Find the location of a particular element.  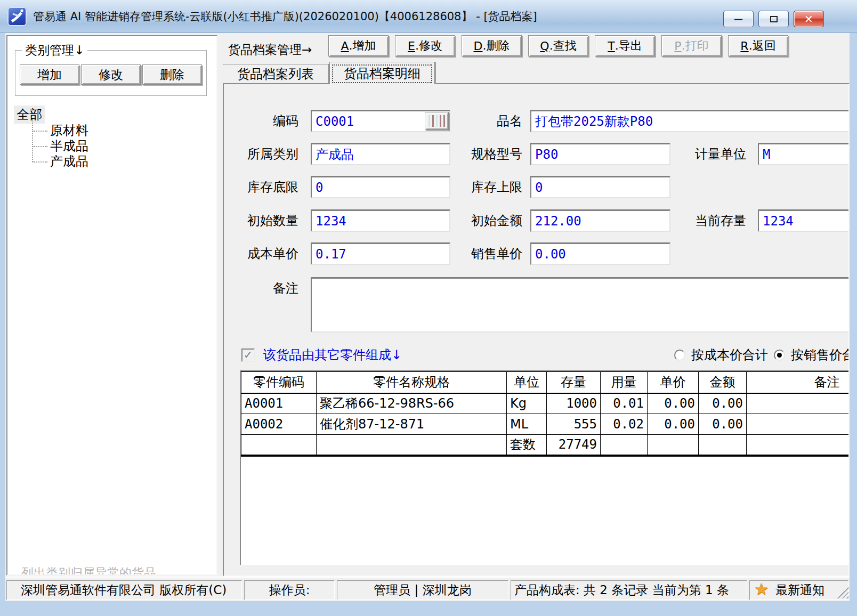

toolbar-title: 货品档案管理→ is located at coordinates (270, 50).